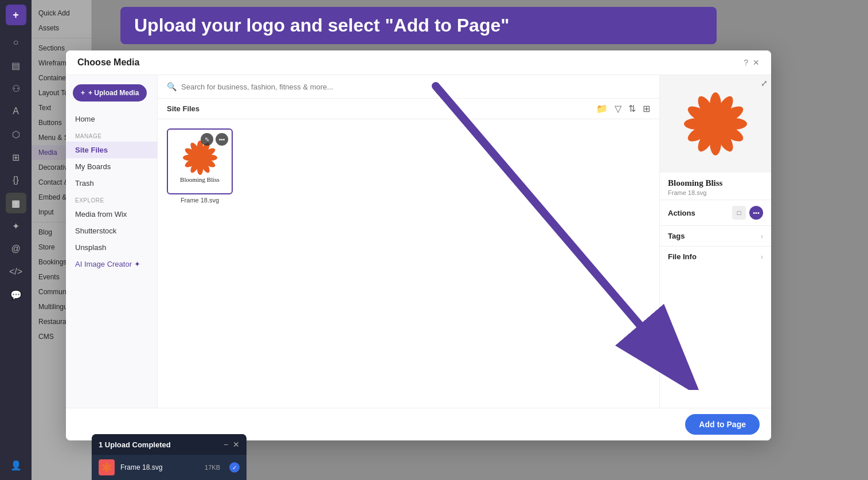  What do you see at coordinates (200, 166) in the screenshot?
I see `file-item-frame18: Blooming Bliss ✎ ••• Frame 18.svg` at bounding box center [200, 166].